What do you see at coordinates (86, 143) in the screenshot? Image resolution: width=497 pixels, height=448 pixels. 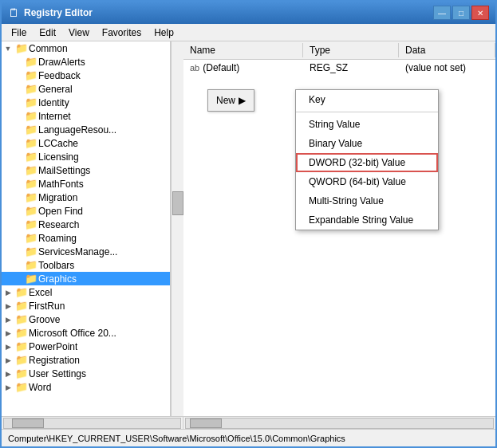 I see `tree-item-lccache: 📁 LCCache` at bounding box center [86, 143].